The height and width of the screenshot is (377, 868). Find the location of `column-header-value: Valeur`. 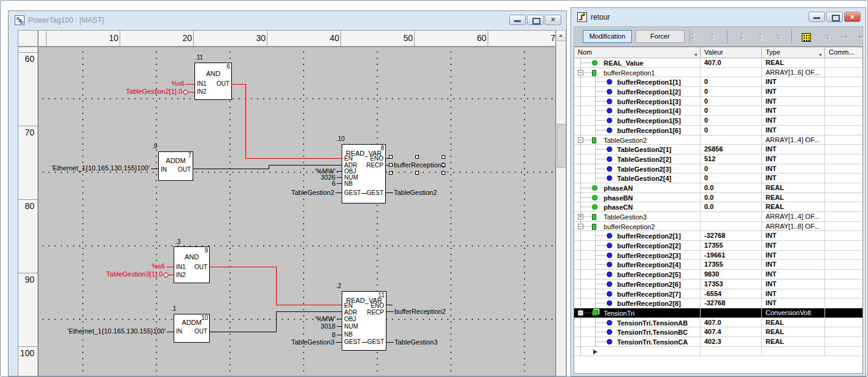

column-header-value: Valeur is located at coordinates (731, 53).